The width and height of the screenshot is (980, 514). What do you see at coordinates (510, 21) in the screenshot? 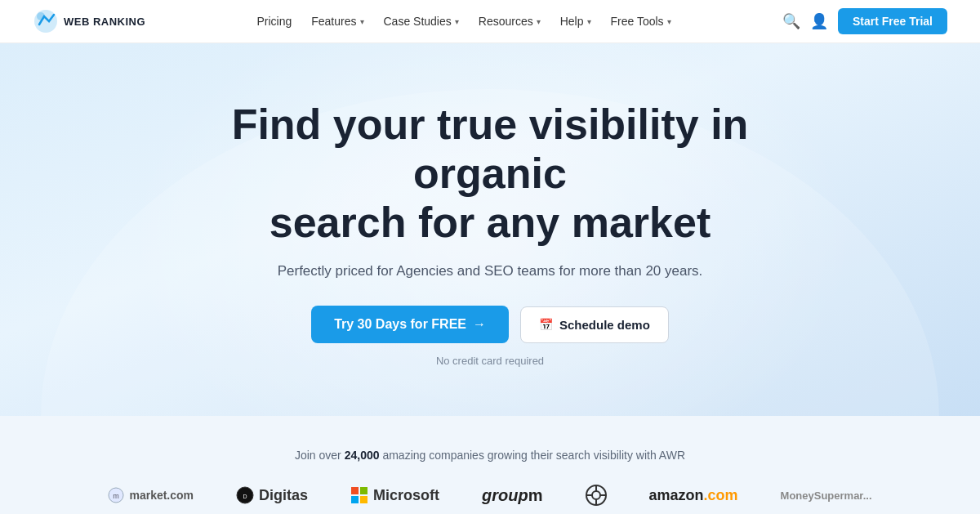
I see `nav-link-resources: Resources ▾` at bounding box center [510, 21].